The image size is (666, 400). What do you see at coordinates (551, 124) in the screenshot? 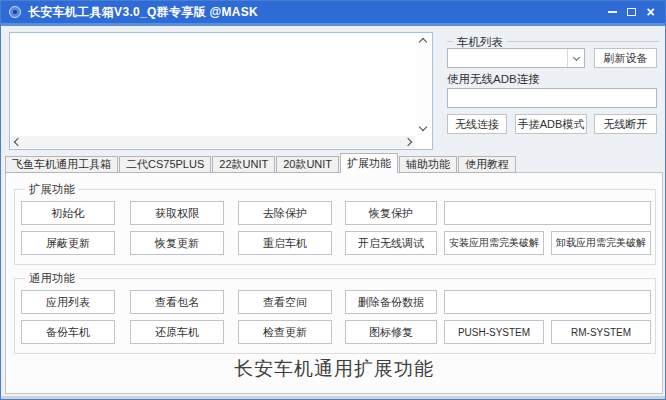
I see `manual-adb-mode-button: 手搓ADB模式` at bounding box center [551, 124].